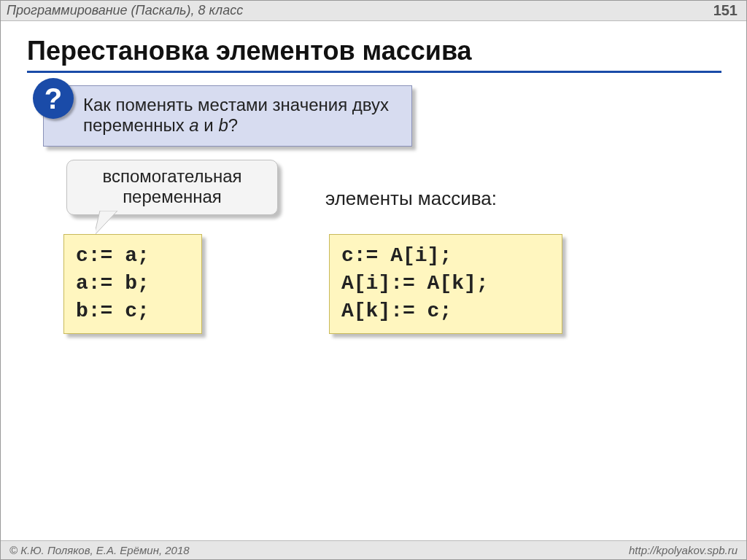 This screenshot has height=560, width=747. I want to click on question-line1: Как поменять местами значения двух, so click(236, 105).